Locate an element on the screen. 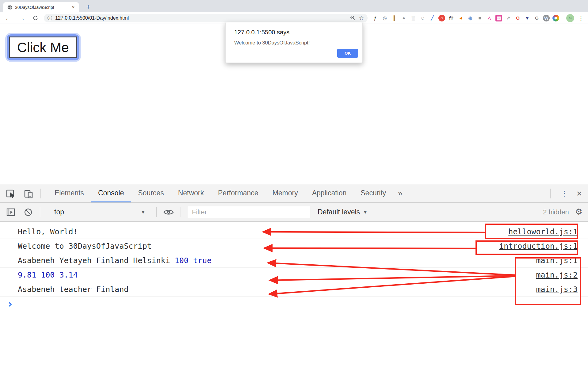 The height and width of the screenshot is (368, 588). prompt-chevron-icon: › is located at coordinates (10, 304).